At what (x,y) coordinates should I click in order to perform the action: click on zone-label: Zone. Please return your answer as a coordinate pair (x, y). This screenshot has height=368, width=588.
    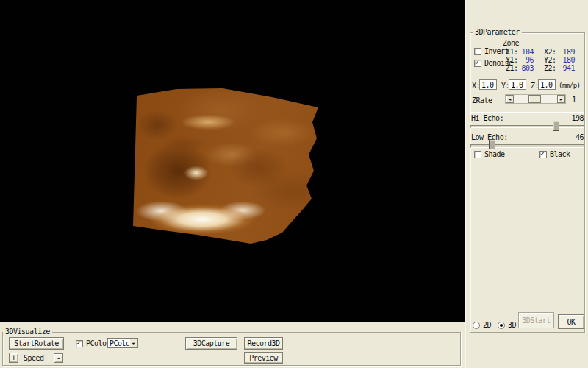
    Looking at the image, I should click on (511, 43).